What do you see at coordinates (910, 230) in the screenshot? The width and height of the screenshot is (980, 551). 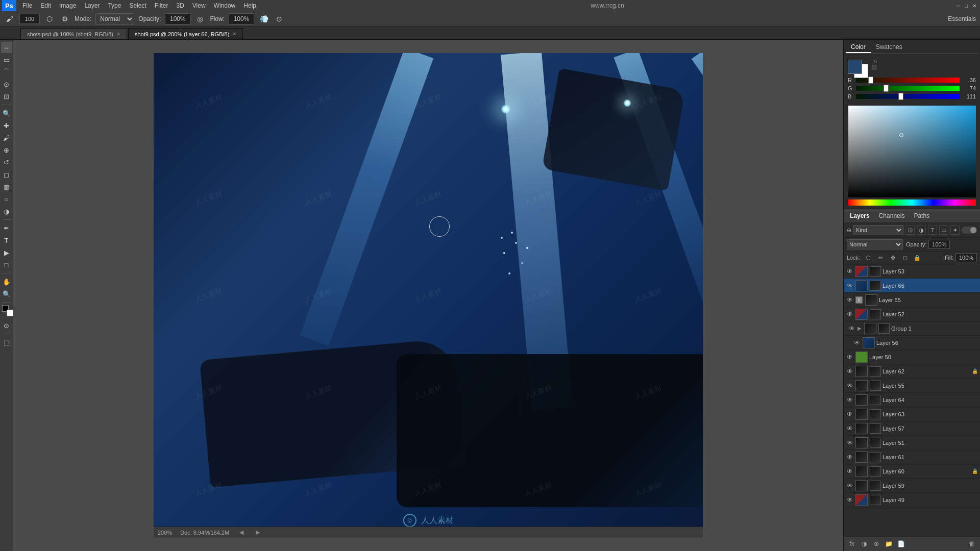 I see `pixel-filter-icon: ⊡` at bounding box center [910, 230].